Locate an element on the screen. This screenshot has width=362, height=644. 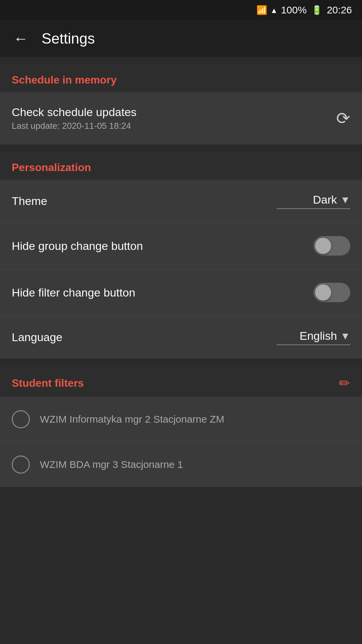
refresh-icon: ⟳ is located at coordinates (343, 118).